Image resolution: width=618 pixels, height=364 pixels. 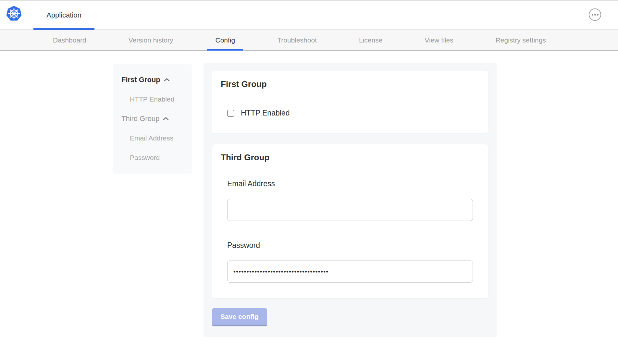 I want to click on password-label: Password, so click(x=353, y=245).